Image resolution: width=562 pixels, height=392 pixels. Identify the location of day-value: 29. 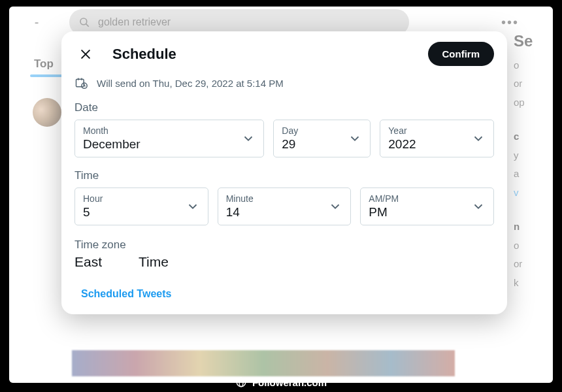
(312, 144).